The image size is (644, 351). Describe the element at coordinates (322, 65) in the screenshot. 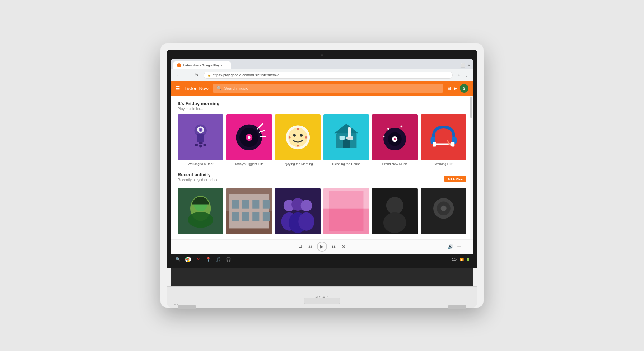

I see `browser-tabs: Listen Now - Google Play × — ⬜ ✕` at that location.